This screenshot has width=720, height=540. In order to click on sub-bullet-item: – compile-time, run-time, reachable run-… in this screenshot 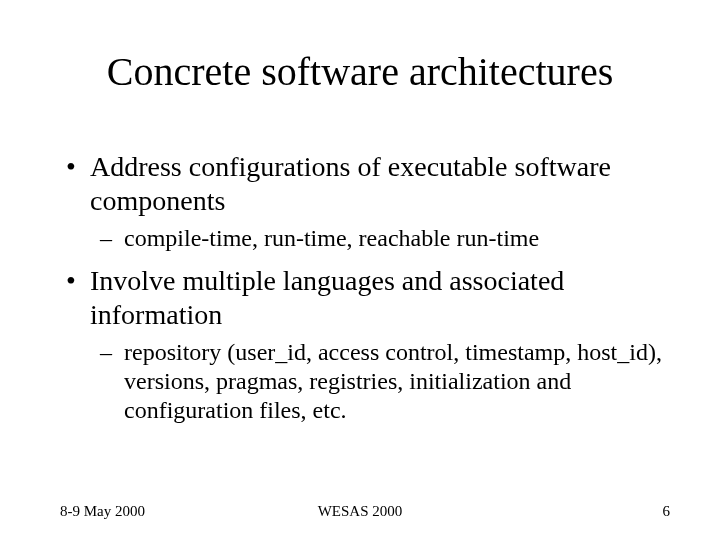, I will do `click(365, 238)`.